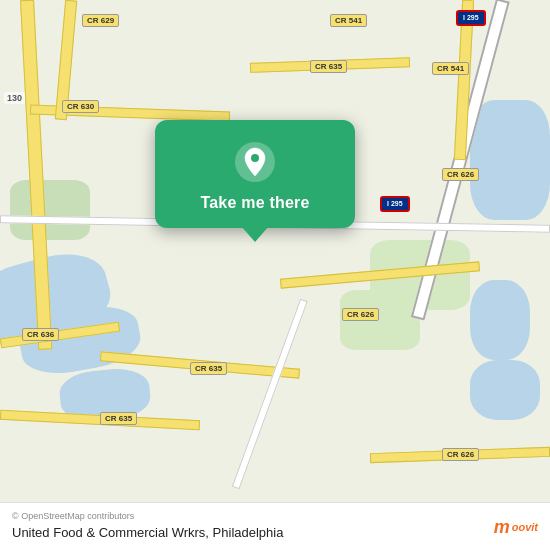  Describe the element at coordinates (80, 106) in the screenshot. I see `label-cr630: CR 630` at that location.